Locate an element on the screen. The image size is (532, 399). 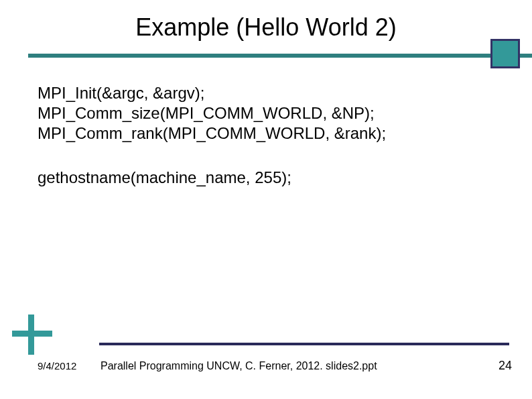
footer-divider is located at coordinates (304, 344).